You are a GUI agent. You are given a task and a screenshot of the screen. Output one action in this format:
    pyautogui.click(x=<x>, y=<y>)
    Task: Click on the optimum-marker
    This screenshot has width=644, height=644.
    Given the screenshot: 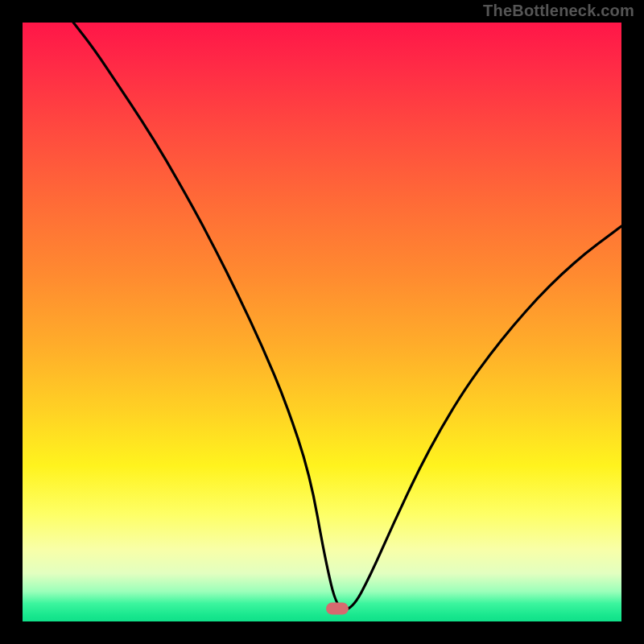 What is the action you would take?
    pyautogui.click(x=337, y=609)
    